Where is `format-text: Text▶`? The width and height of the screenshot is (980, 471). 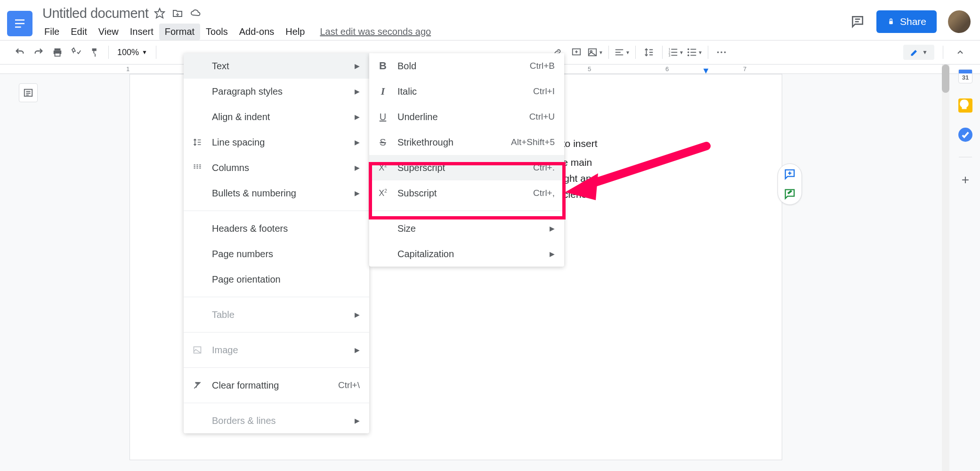
format-text: Text▶ is located at coordinates (276, 66).